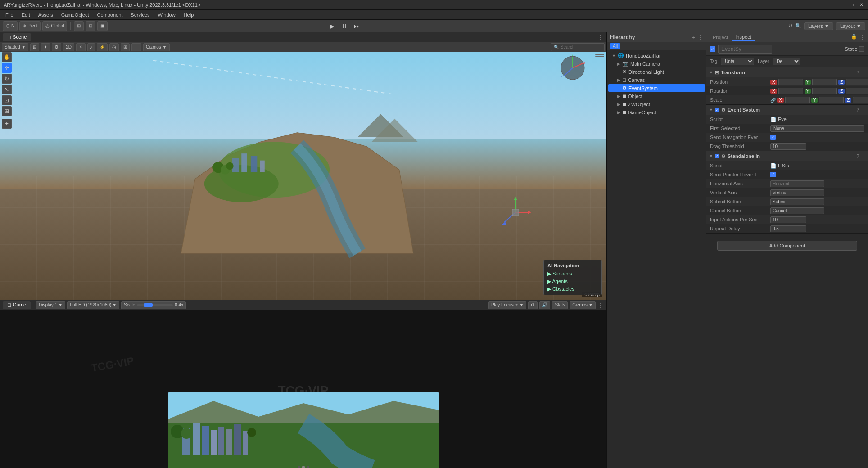 The height and width of the screenshot is (468, 868). What do you see at coordinates (825, 91) in the screenshot?
I see `rotation-y-input` at bounding box center [825, 91].